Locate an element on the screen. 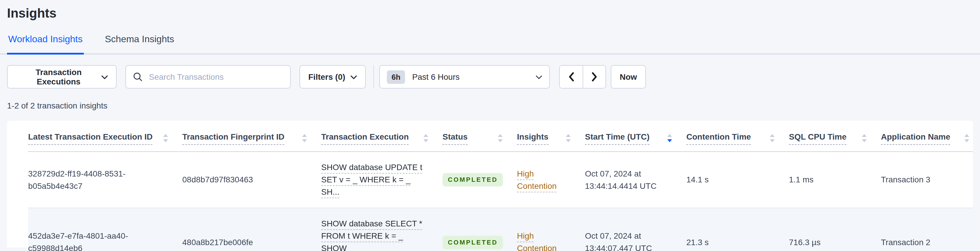 The height and width of the screenshot is (251, 980). tab-bar: Workload Insights Schema Insights is located at coordinates (490, 44).